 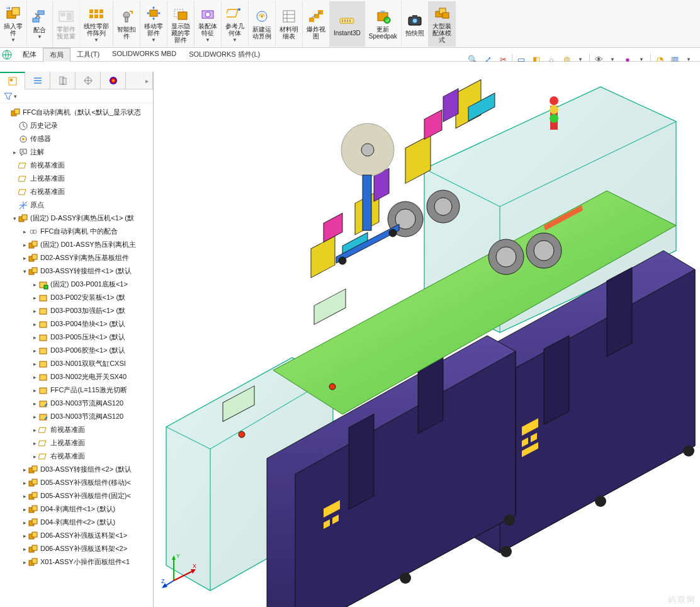 What do you see at coordinates (262, 24) in the screenshot?
I see `ribbon-motion: 新建运 动算例` at bounding box center [262, 24].